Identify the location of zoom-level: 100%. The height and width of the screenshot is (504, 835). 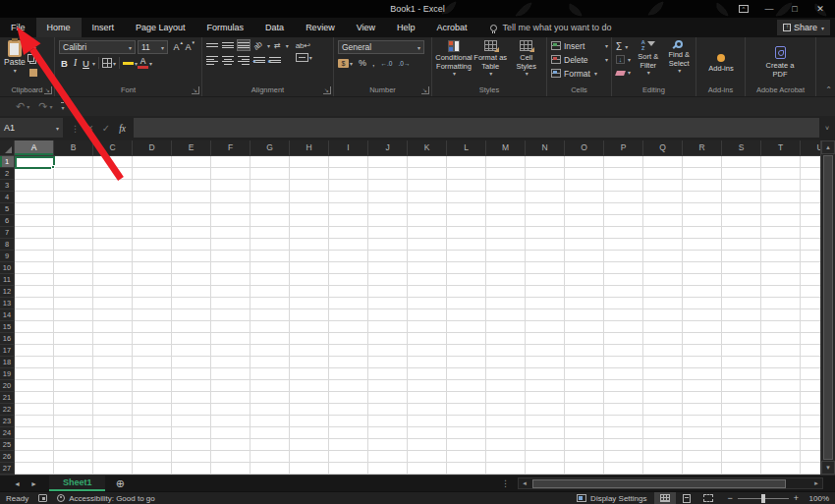
(816, 499).